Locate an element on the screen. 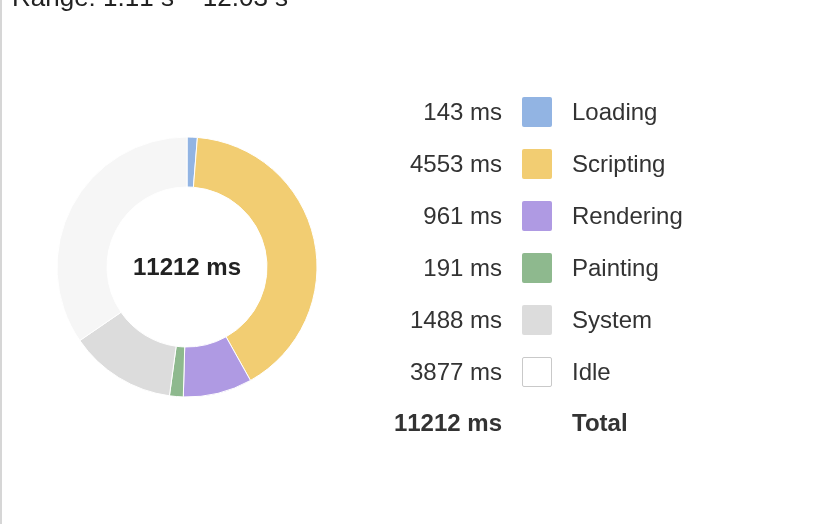  legend-row: 191 msPainting is located at coordinates (547, 268).